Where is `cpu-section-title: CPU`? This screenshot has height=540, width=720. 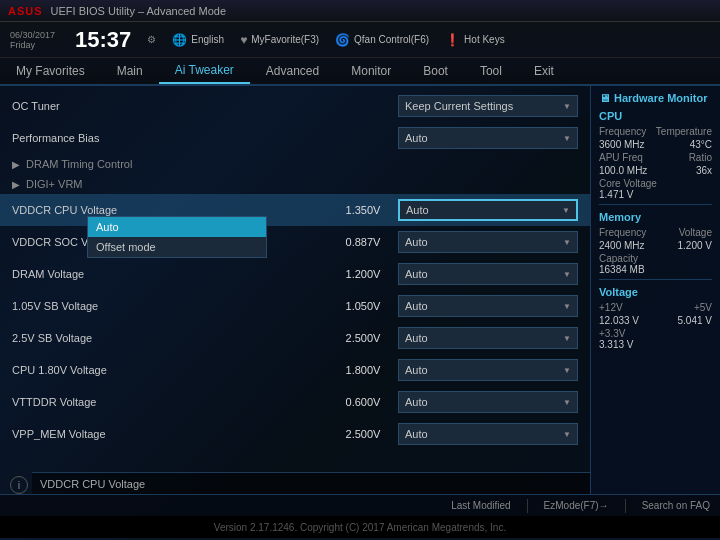 cpu-section-title: CPU is located at coordinates (656, 116).